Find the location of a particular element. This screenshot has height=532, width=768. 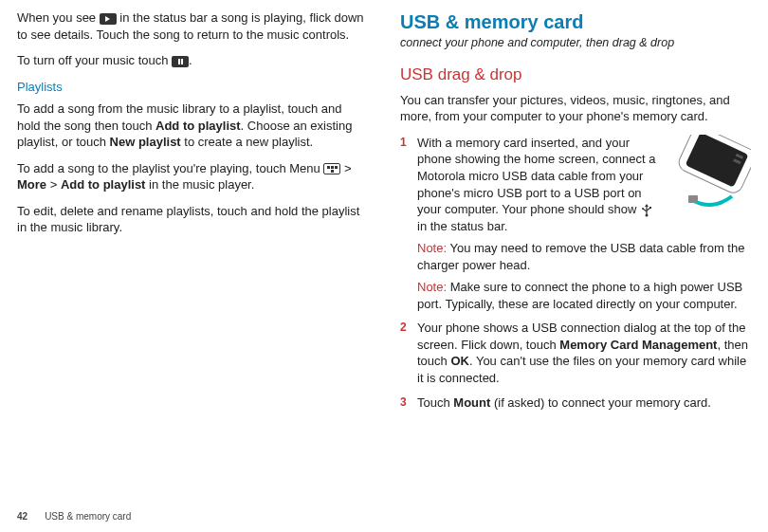

text: Make sure to connect the phone to a high… is located at coordinates (580, 296).